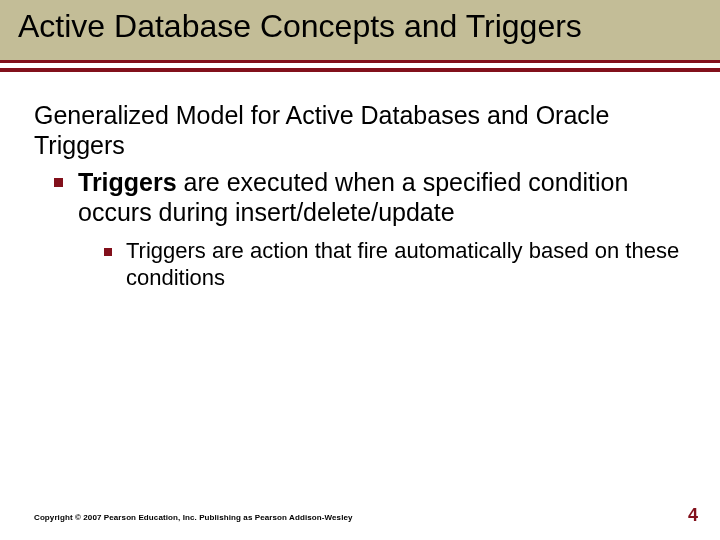 The height and width of the screenshot is (540, 720). I want to click on bullet-level2: Triggers are action that fire automatica…, so click(357, 265).